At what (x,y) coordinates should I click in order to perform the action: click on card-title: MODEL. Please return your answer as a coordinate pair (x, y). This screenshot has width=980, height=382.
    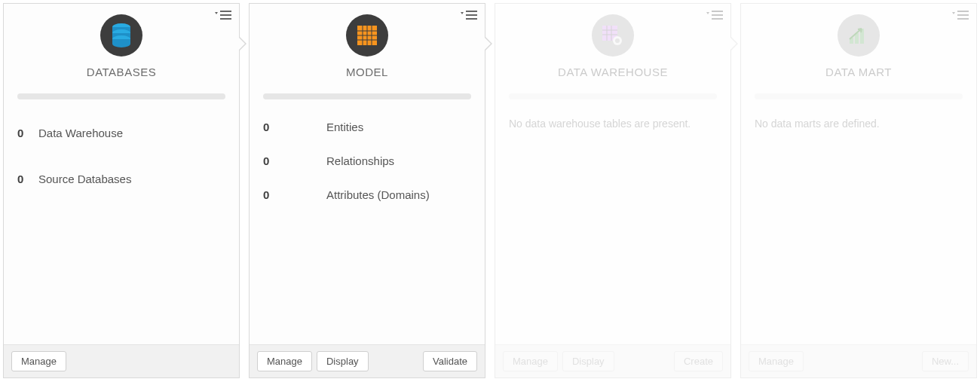
    Looking at the image, I should click on (367, 72).